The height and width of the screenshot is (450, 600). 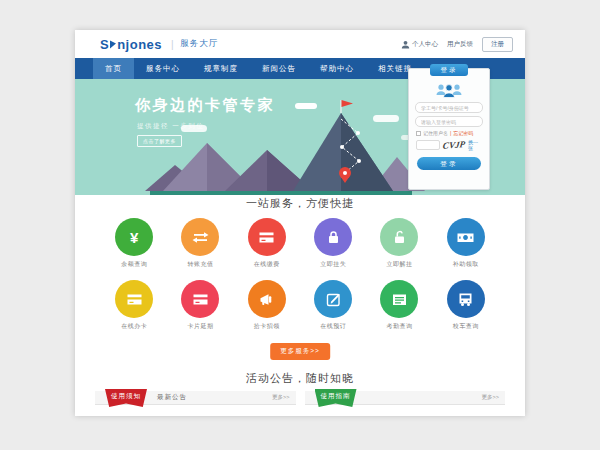 I want to click on service-item-found-card: 拾卡招领, so click(x=267, y=306).